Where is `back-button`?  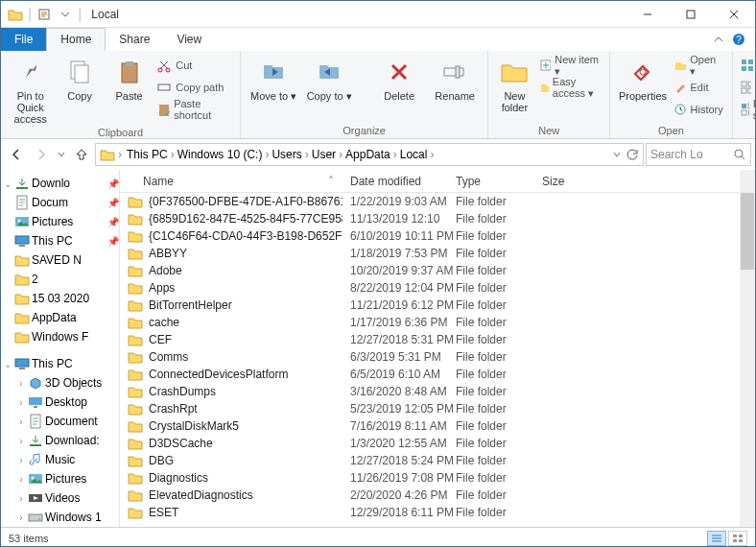 back-button is located at coordinates (16, 155).